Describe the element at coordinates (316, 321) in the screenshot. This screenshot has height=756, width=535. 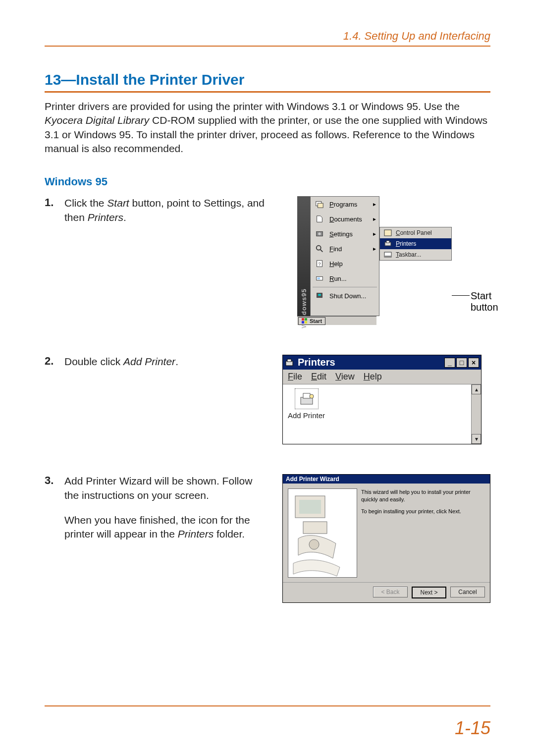
I see `start-button-label: Start` at that location.